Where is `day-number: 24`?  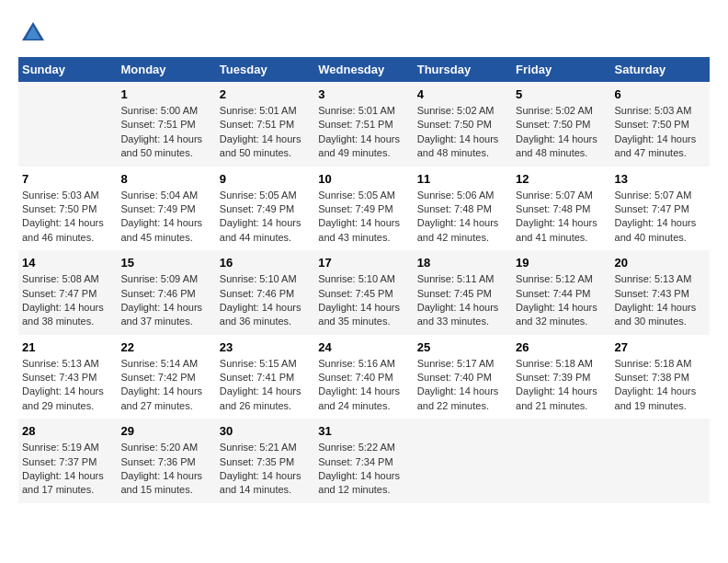 day-number: 24 is located at coordinates (364, 348).